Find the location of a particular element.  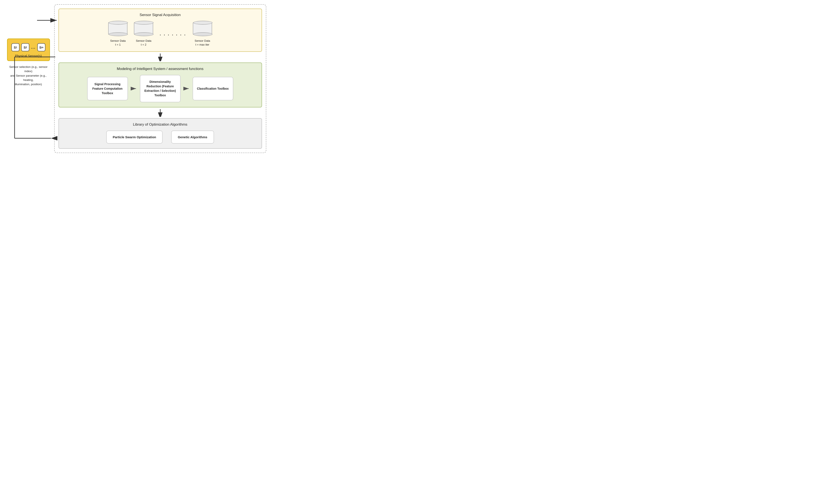

optimization-pso: Particle Swarm Optimization is located at coordinates (134, 137).